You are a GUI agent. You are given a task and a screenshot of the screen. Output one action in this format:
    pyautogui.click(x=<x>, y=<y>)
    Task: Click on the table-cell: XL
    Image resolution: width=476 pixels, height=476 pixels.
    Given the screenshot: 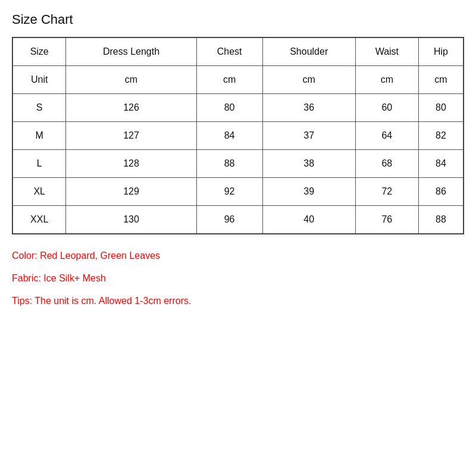 What is the action you would take?
    pyautogui.click(x=39, y=192)
    